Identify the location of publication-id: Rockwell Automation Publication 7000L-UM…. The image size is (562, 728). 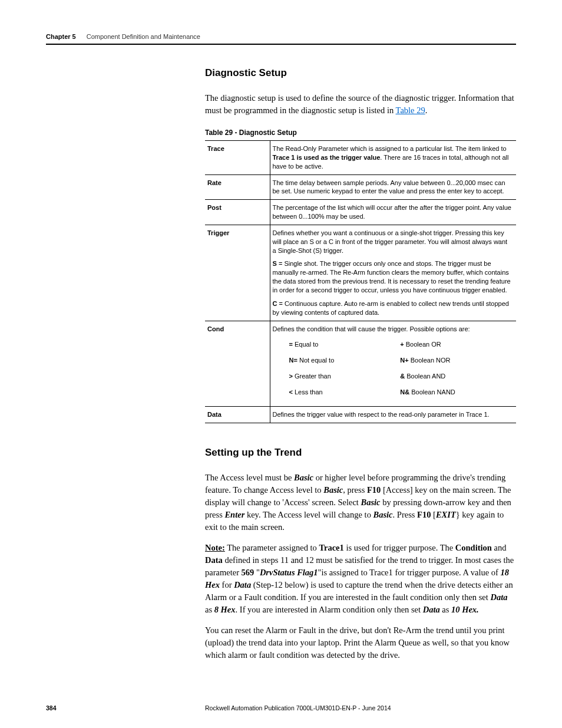
(361, 708).